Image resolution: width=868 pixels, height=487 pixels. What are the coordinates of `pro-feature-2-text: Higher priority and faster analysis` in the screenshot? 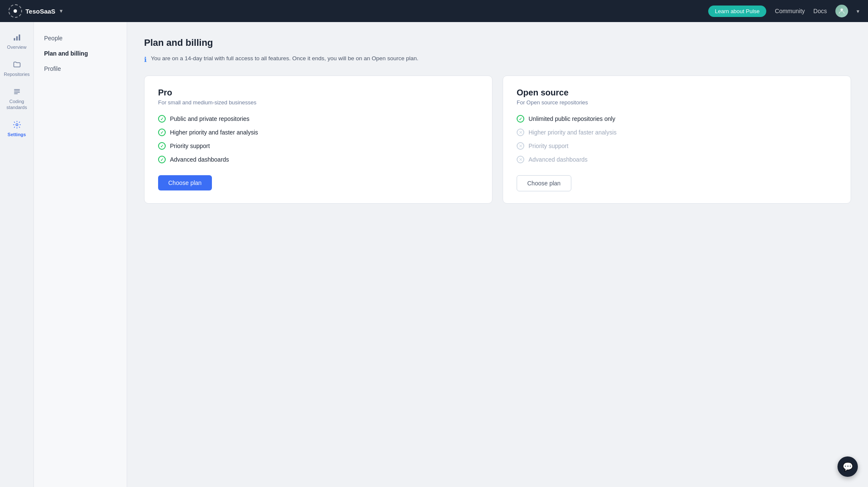 It's located at (214, 132).